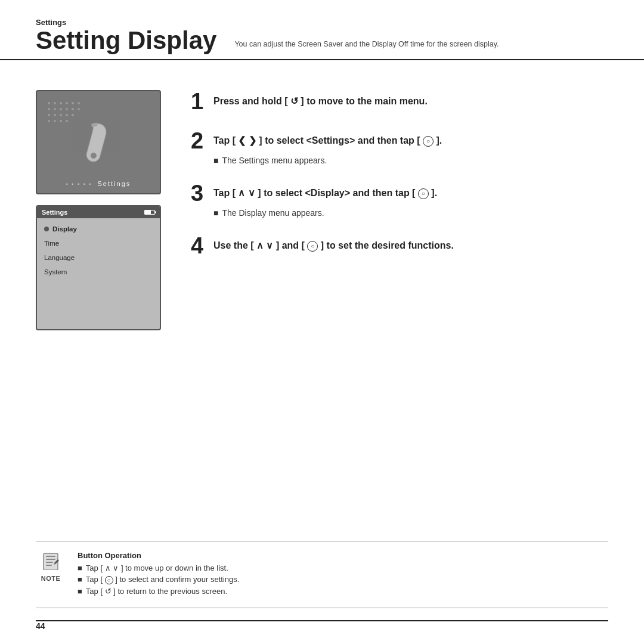 This screenshot has width=644, height=644. I want to click on note-item-3-text: Tap [ ↺ ] to return to the previous scre…, so click(156, 592).